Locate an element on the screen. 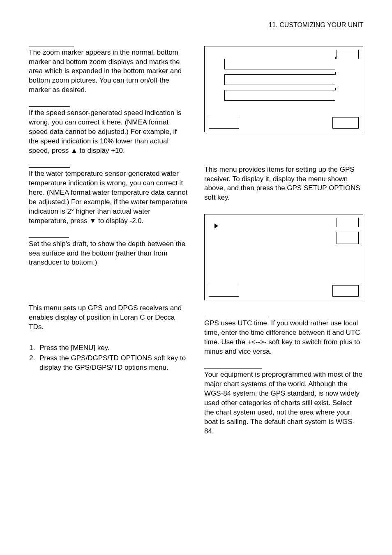  gps-setup-intro-block: This menu provides items for setting up … is located at coordinates (284, 184).